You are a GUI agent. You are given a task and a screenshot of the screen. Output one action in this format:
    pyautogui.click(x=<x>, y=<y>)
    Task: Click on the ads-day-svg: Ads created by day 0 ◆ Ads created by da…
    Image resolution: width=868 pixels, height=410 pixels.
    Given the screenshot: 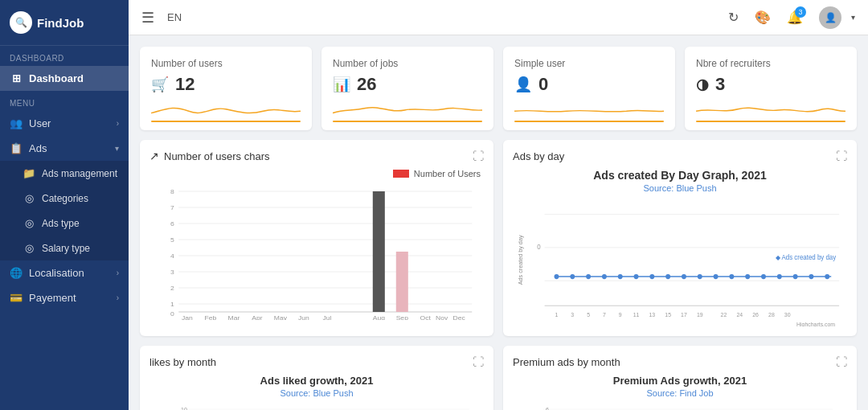 What is the action you would take?
    pyautogui.click(x=680, y=262)
    